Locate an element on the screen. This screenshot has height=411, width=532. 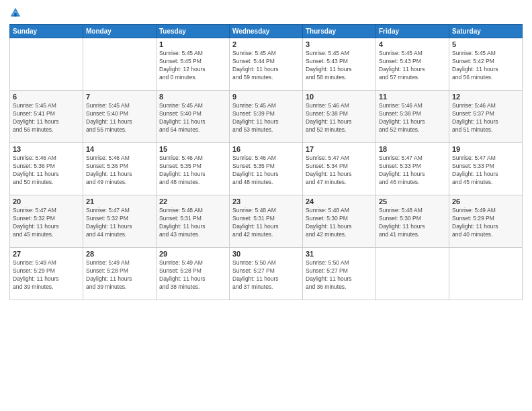
logo is located at coordinates (17, 13).